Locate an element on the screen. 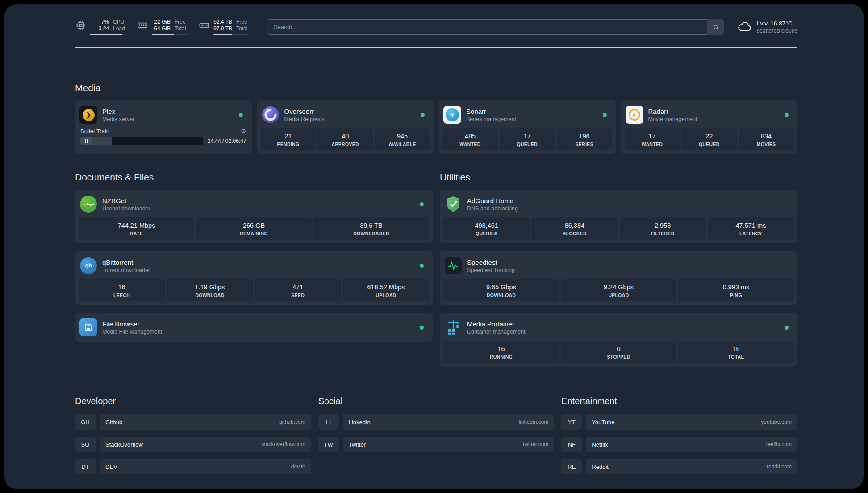  playback-progress-bar is located at coordinates (142, 141).